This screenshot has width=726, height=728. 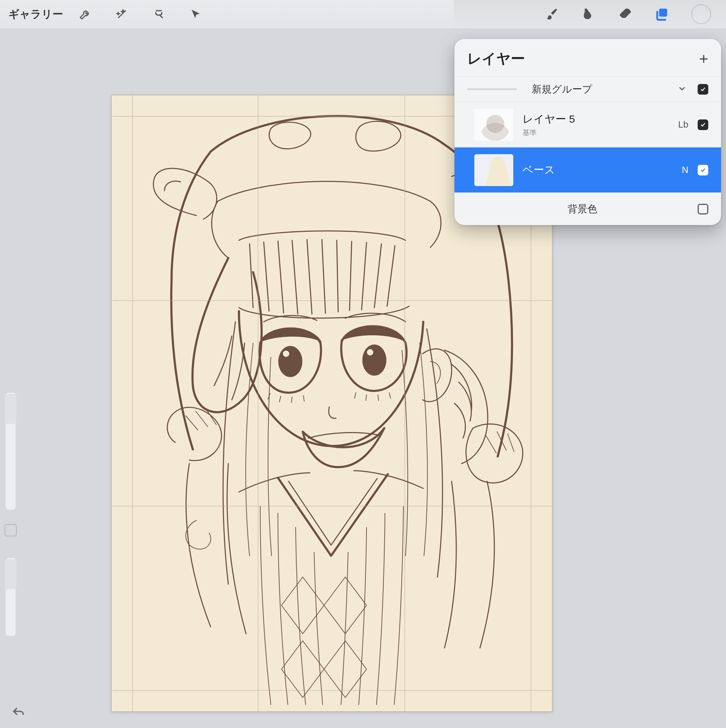 What do you see at coordinates (588, 209) in the screenshot?
I see `background-color-row: 背景色` at bounding box center [588, 209].